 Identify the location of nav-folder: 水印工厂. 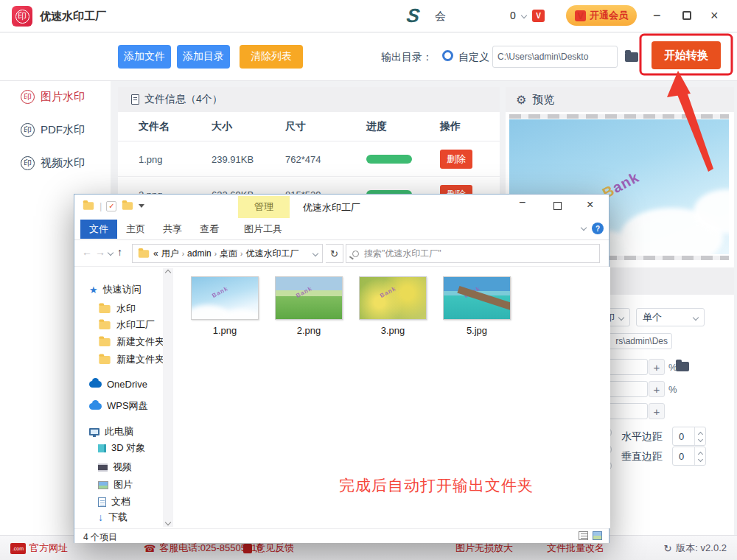
(127, 325).